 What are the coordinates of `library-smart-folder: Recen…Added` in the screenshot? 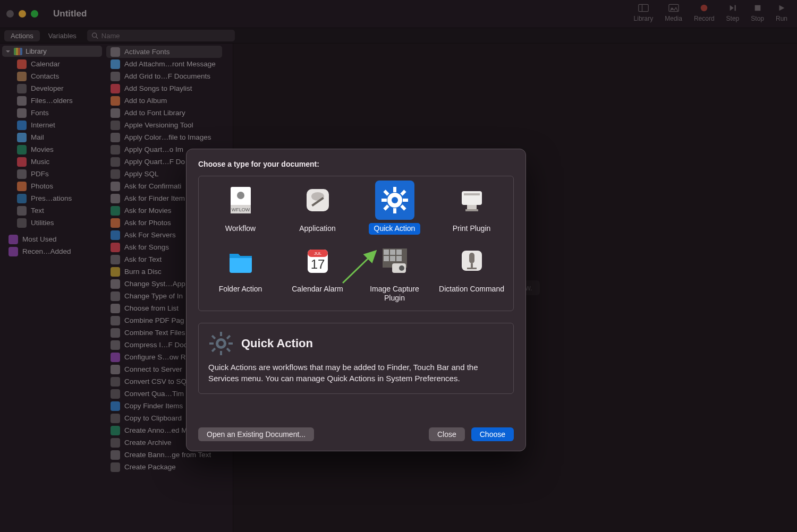 It's located at (52, 252).